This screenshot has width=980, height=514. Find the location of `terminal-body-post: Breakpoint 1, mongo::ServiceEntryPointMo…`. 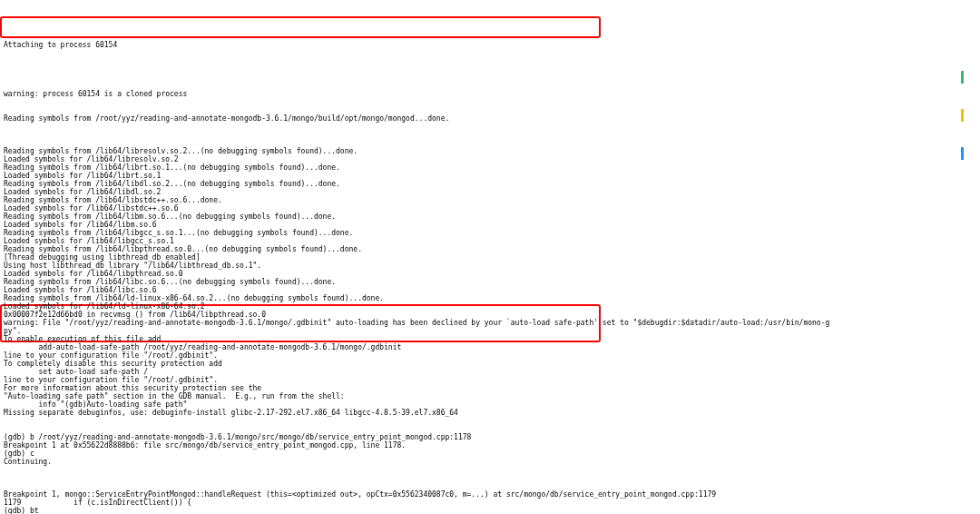

terminal-body-post: Breakpoint 1, mongo::ServiceEntryPointMo… is located at coordinates (490, 498).